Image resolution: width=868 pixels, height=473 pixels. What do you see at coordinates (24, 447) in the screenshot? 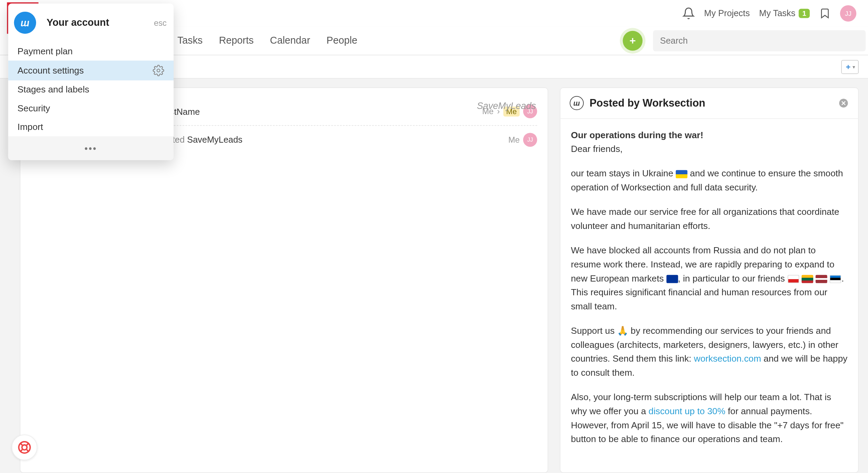
I see `life-ring-icon` at bounding box center [24, 447].